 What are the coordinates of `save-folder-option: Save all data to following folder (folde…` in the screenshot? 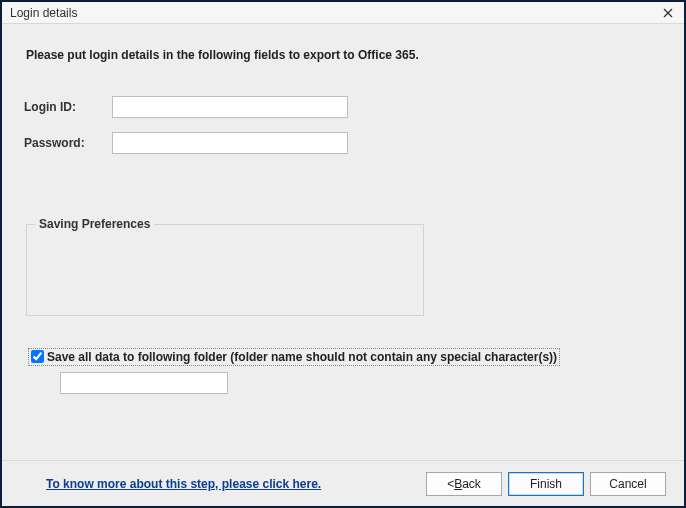 It's located at (294, 357).